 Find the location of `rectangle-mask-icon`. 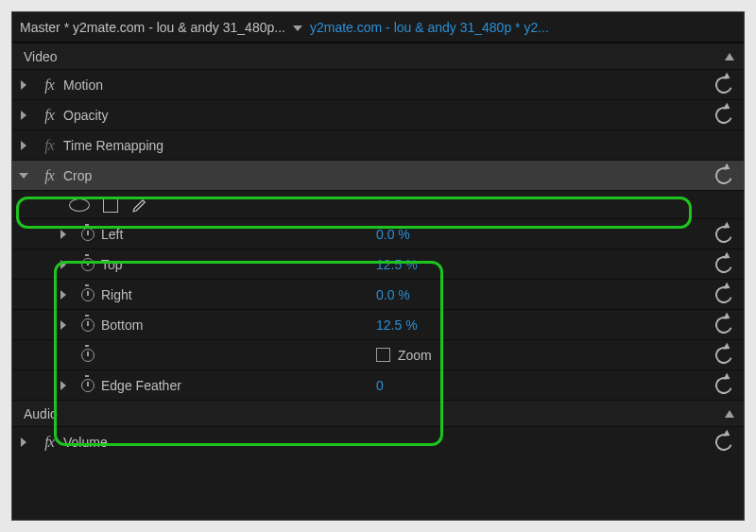

rectangle-mask-icon is located at coordinates (111, 205).